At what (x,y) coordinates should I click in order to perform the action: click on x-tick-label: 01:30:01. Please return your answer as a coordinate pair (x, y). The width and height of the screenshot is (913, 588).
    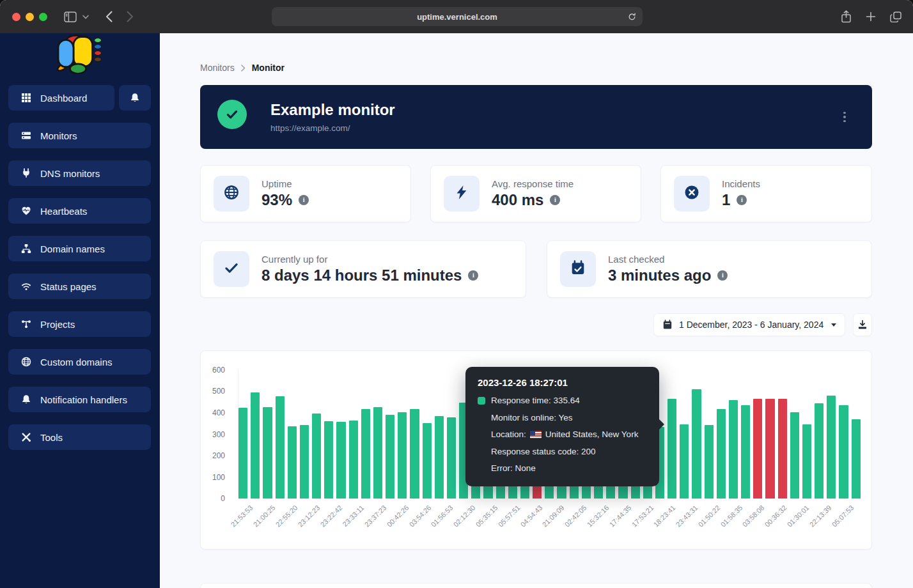
    Looking at the image, I should click on (798, 516).